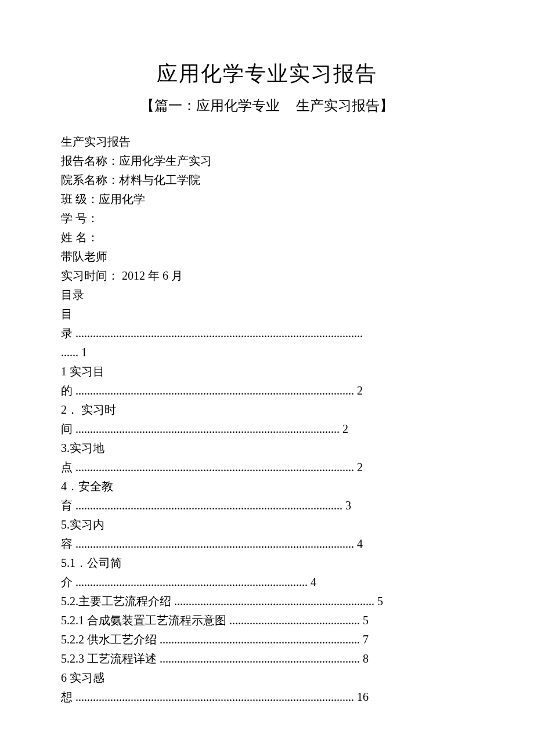  What do you see at coordinates (267, 678) in the screenshot?
I see `toc-line: 6 实习感` at bounding box center [267, 678].